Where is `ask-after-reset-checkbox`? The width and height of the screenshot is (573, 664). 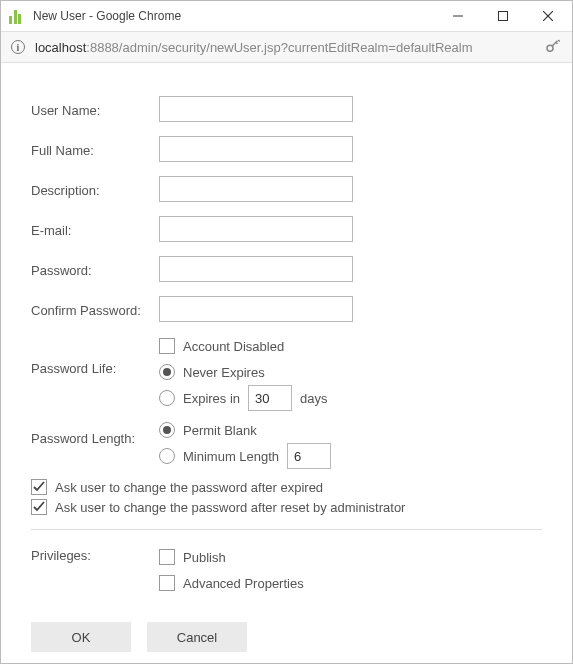
ask-after-reset-checkbox is located at coordinates (39, 507).